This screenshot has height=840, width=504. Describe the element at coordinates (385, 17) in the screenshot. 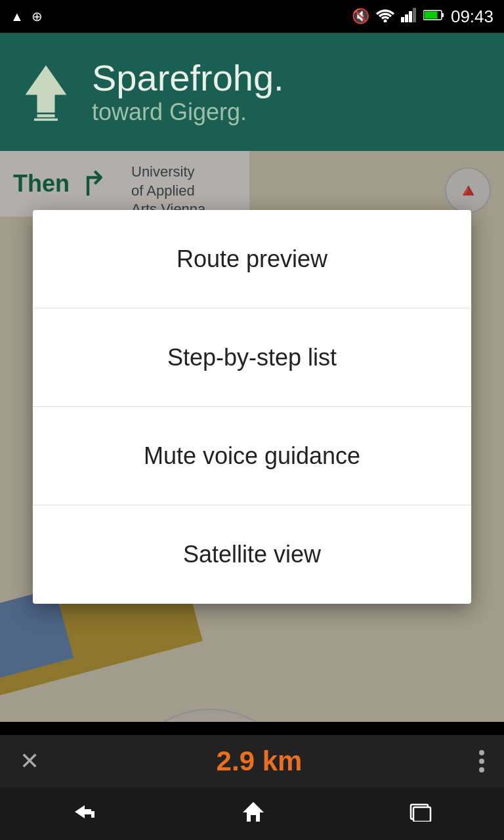

I see `wifi-icon` at that location.